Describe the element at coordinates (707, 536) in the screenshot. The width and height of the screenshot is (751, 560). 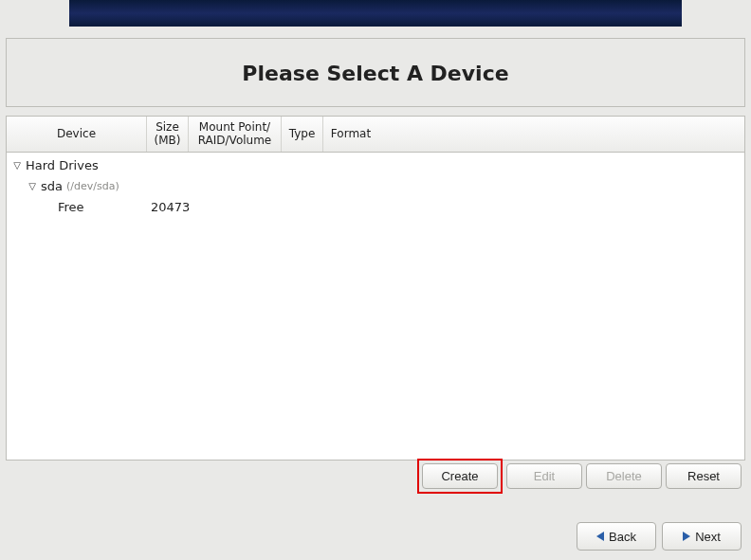
I see `next-label: Next` at that location.